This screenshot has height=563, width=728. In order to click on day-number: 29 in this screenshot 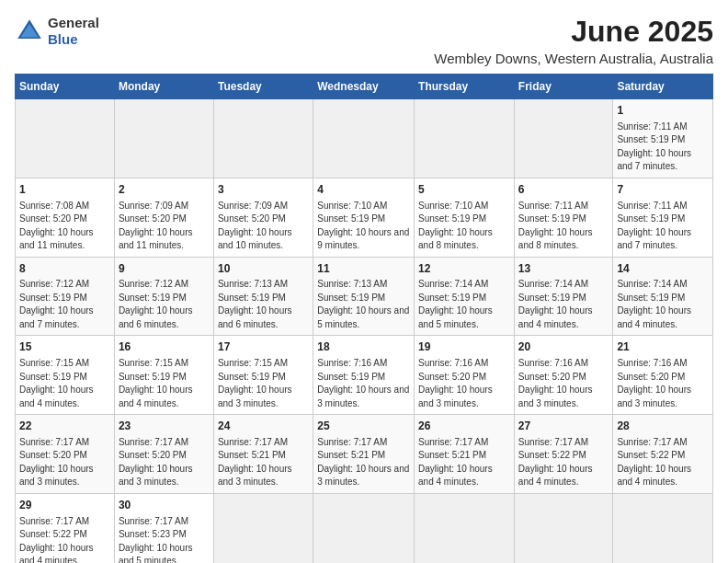, I will do `click(64, 506)`.